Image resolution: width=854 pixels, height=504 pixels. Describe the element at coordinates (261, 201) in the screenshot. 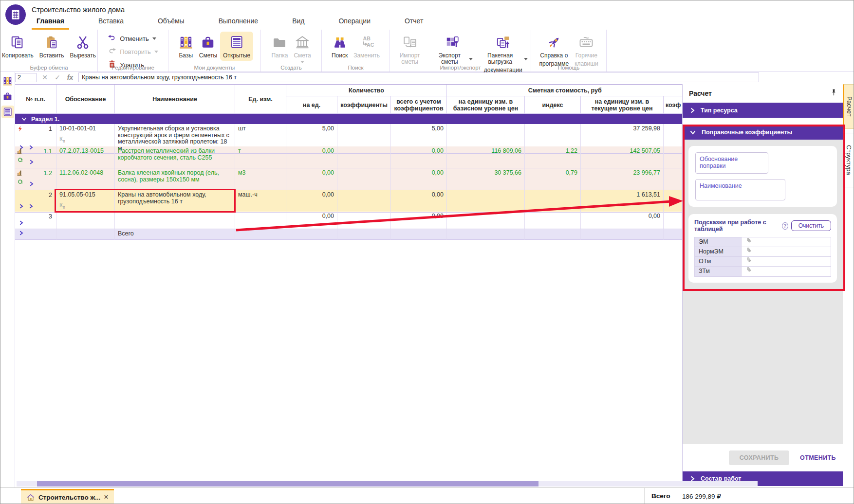

I see `cell-unit: маш.-ч` at that location.